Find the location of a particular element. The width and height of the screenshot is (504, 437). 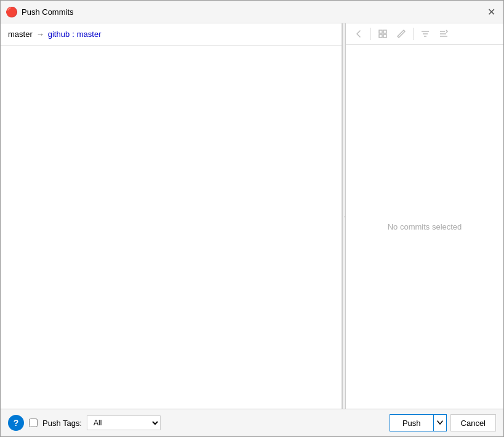

branch-target: master is located at coordinates (89, 34).